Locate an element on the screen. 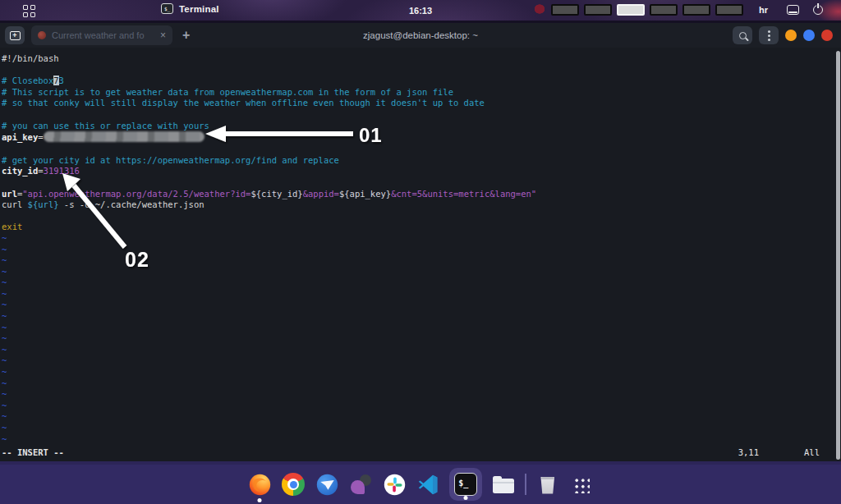 The image size is (841, 504). dock: $_ is located at coordinates (420, 484).